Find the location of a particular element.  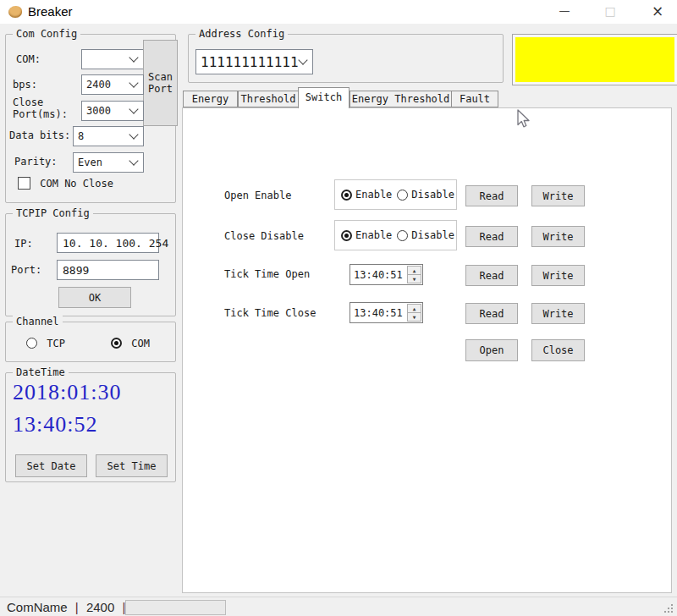

close-disable-radio-group: Enable Disable is located at coordinates (396, 235).